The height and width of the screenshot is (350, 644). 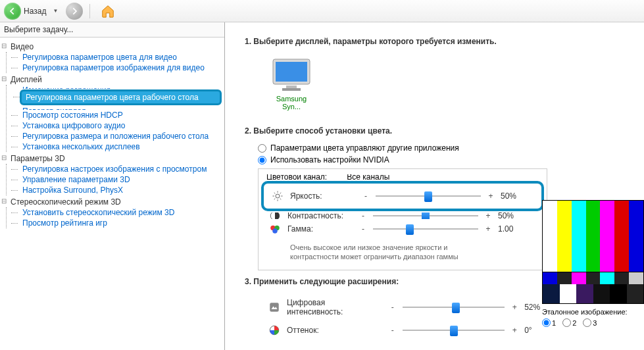 I want to click on tree-item: Регулировка настроек изображения с просм…, so click(x=121, y=169).